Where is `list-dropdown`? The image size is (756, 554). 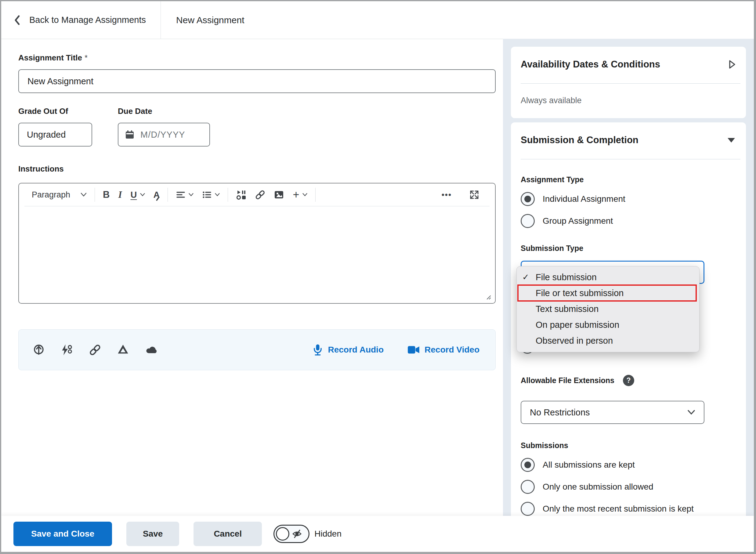 list-dropdown is located at coordinates (211, 195).